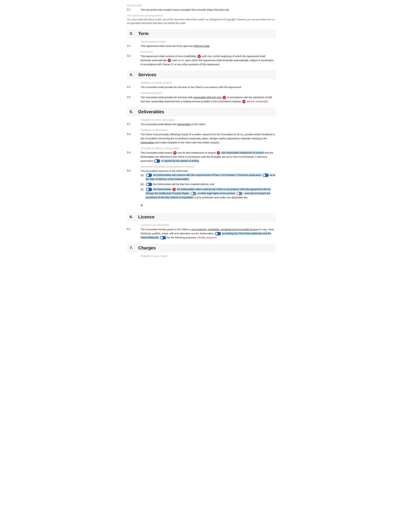 Image resolution: width=403 pixels, height=532 pixels. Describe the element at coordinates (174, 190) in the screenshot. I see `or-badge-7: or` at that location.